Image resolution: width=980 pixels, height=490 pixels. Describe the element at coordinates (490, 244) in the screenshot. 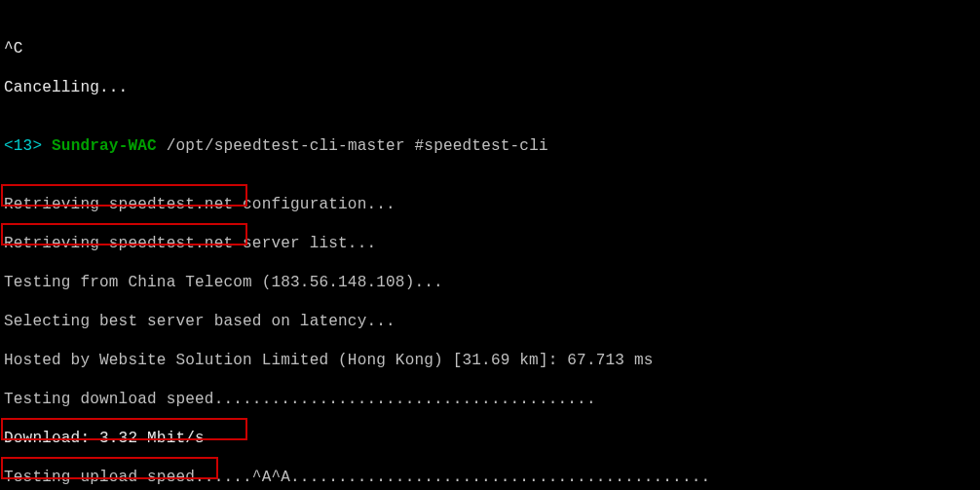

I see `output-line: Retrieving speedtest.net server list...` at that location.